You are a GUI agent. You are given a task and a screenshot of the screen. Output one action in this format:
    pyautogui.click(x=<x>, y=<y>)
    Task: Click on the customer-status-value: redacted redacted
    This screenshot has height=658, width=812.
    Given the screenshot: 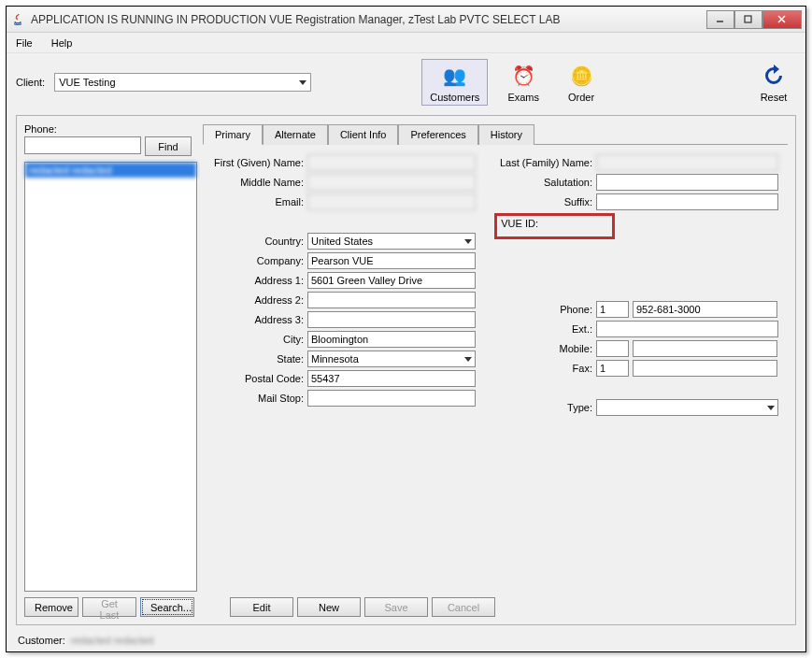 What is the action you would take?
    pyautogui.click(x=112, y=640)
    